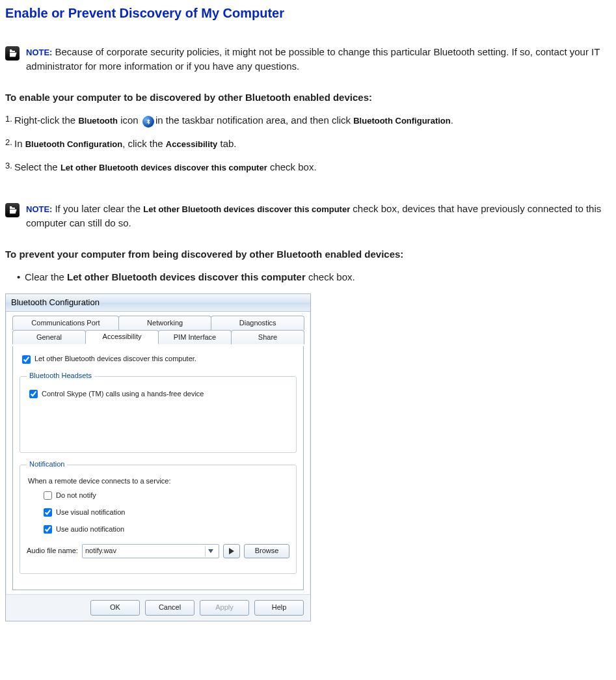 The height and width of the screenshot is (680, 616). What do you see at coordinates (158, 331) in the screenshot?
I see `dialog-tabs: Communications Port Networking Diagnosti…` at bounding box center [158, 331].